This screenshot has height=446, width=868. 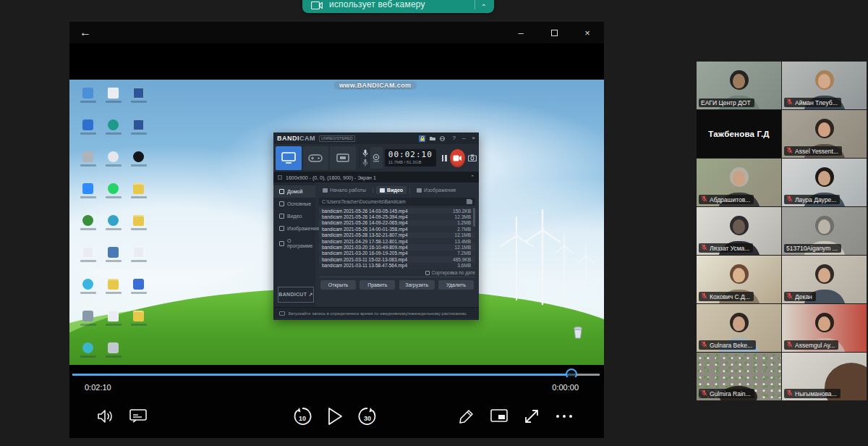 I want to click on participant-tile: Айман Тлеуб..., so click(x=825, y=85).